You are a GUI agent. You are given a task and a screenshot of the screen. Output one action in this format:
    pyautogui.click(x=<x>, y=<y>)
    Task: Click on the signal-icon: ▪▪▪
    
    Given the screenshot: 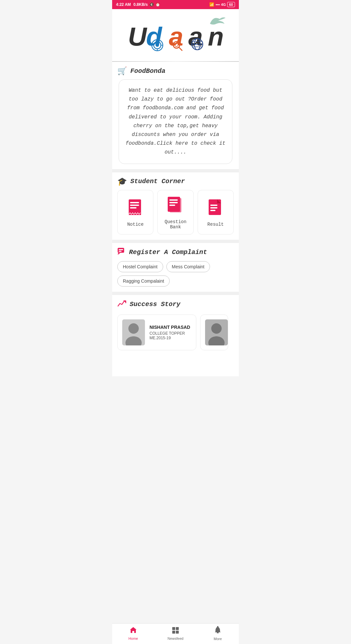 What is the action you would take?
    pyautogui.click(x=218, y=5)
    